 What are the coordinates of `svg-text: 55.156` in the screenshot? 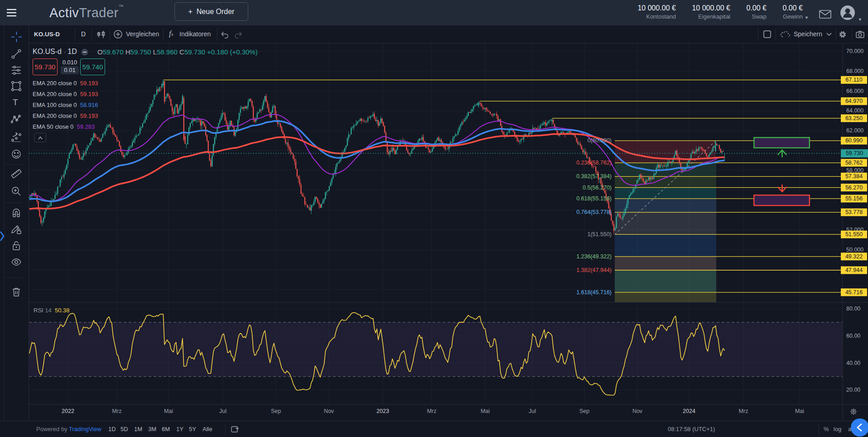 It's located at (854, 199).